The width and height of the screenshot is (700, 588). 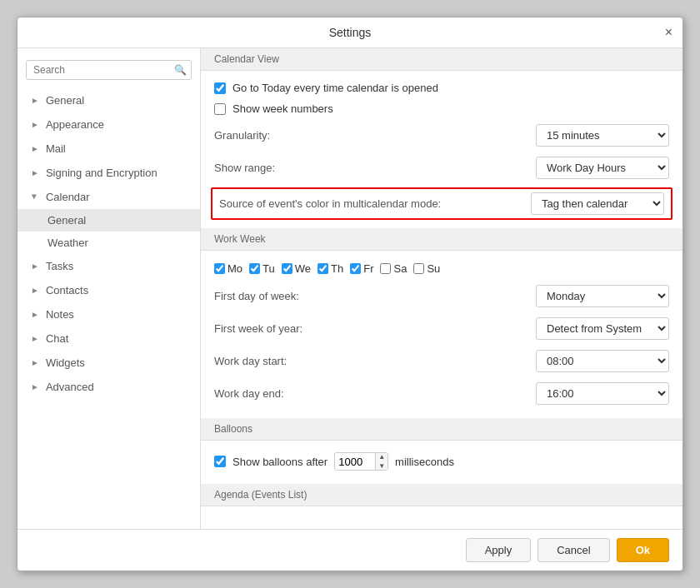 What do you see at coordinates (418, 268) in the screenshot?
I see `day-su-checkbox` at bounding box center [418, 268].